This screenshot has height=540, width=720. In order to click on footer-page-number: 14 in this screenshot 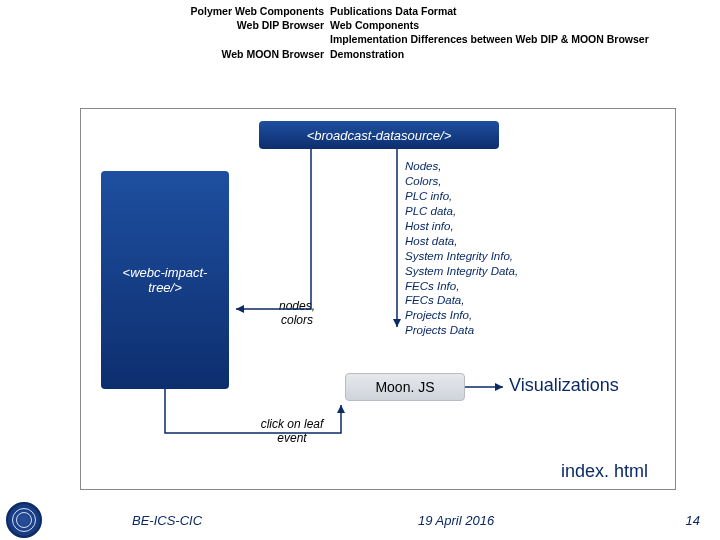, I will do `click(693, 520)`.